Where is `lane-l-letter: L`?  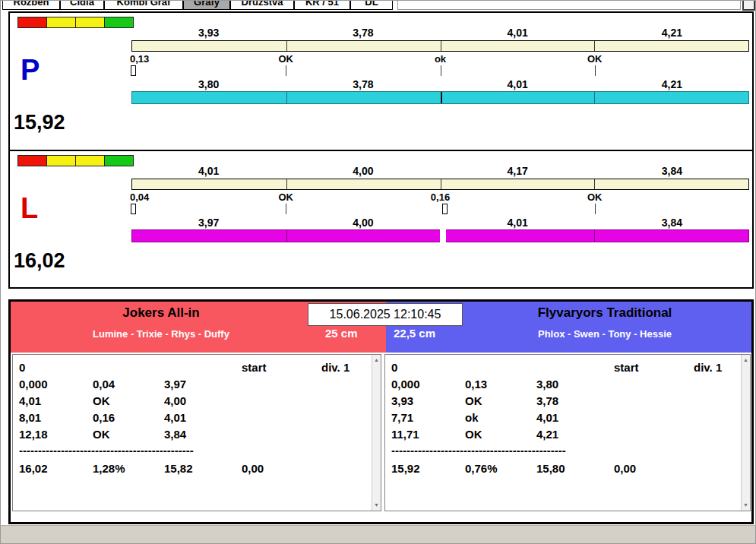
lane-l-letter: L is located at coordinates (29, 208).